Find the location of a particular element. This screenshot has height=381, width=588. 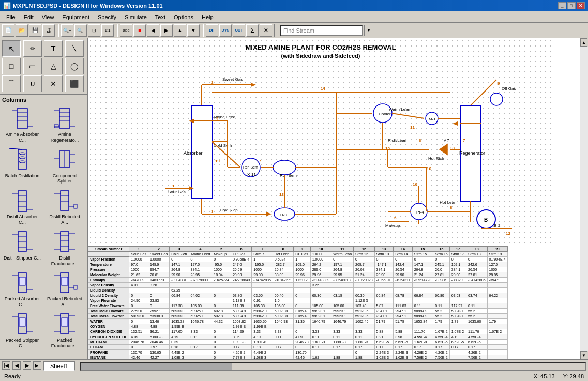

ellipse-tool: ◯ is located at coordinates (74, 66).